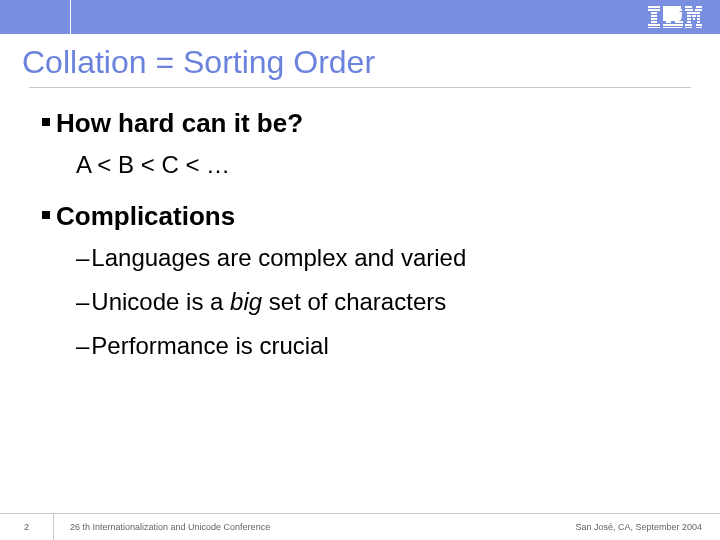  I want to click on slide-title: Collation = Sorting Order, so click(360, 60).